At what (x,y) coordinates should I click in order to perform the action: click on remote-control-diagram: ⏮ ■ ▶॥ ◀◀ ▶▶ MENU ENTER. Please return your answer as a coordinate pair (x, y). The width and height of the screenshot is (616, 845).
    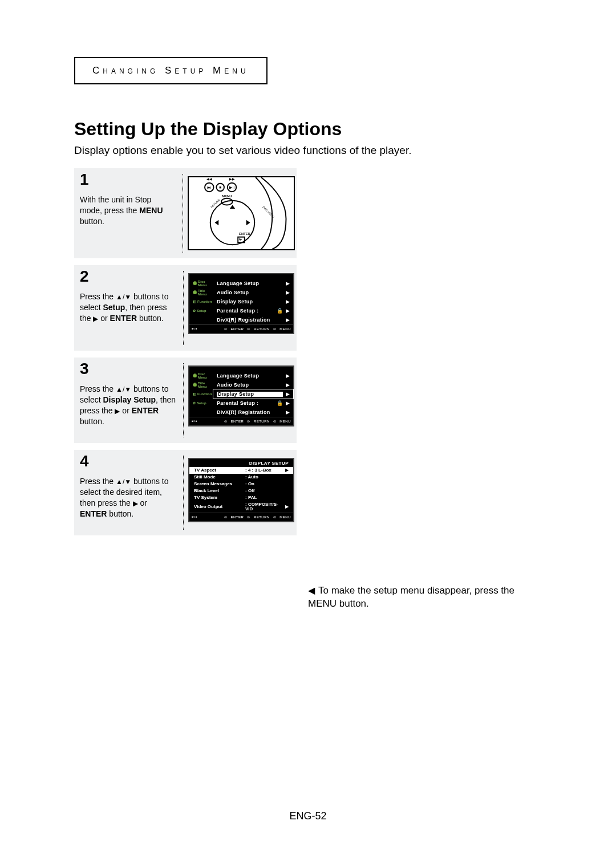
    Looking at the image, I should click on (241, 213).